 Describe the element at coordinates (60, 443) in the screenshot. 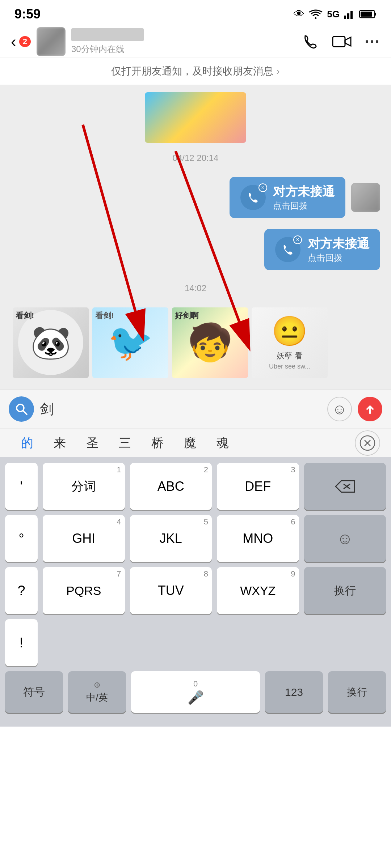

I see `suggestion-lai: 来` at that location.